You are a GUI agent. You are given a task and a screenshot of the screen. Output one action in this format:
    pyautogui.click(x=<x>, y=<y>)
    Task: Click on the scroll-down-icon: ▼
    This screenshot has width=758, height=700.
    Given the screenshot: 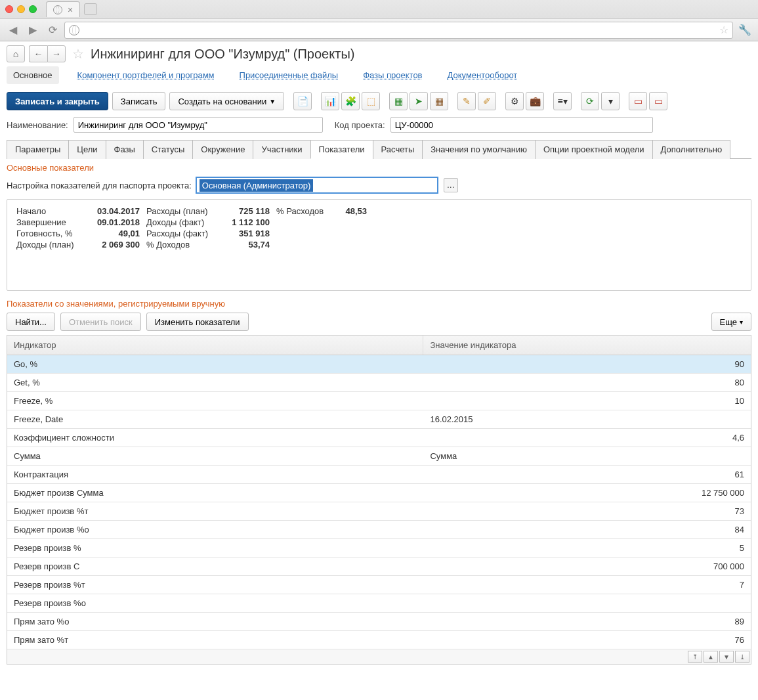 What is the action you would take?
    pyautogui.click(x=726, y=657)
    